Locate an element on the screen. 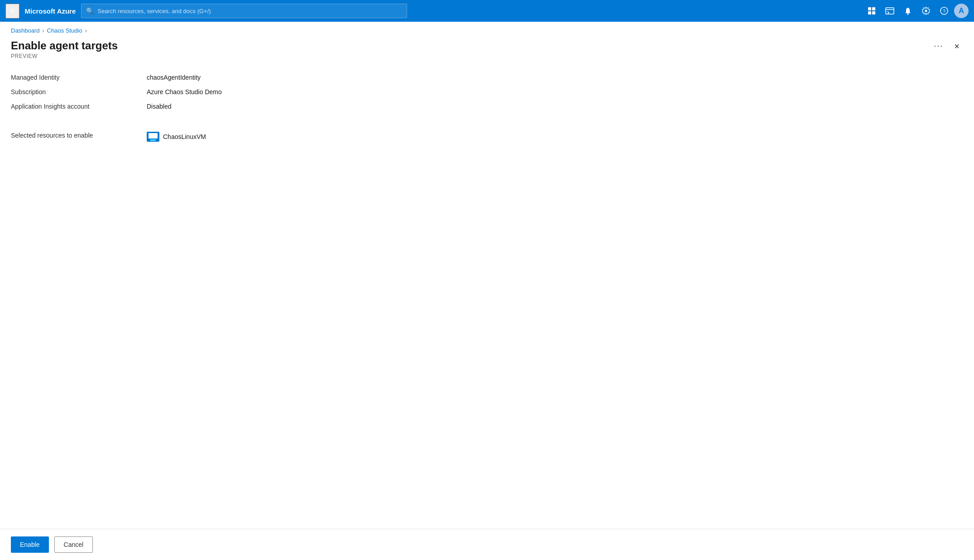 Image resolution: width=974 pixels, height=560 pixels. subscription-value: Azure Chaos Studio Demo is located at coordinates (555, 92).